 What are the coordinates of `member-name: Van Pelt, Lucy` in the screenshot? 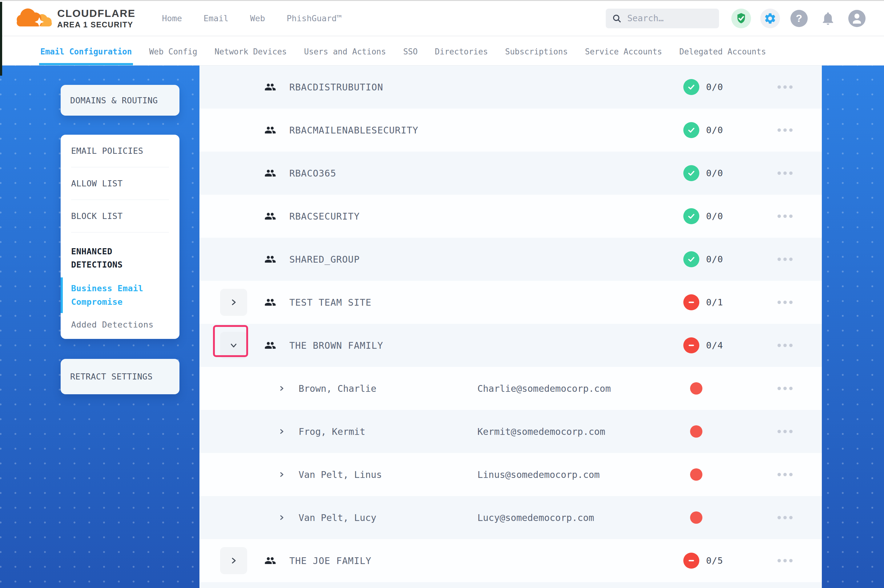 It's located at (338, 518).